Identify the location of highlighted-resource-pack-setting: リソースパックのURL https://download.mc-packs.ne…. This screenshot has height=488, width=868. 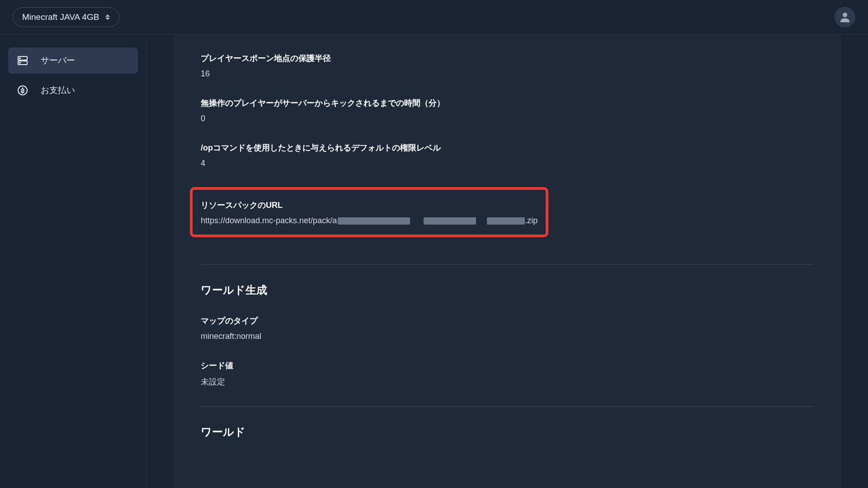
(369, 212).